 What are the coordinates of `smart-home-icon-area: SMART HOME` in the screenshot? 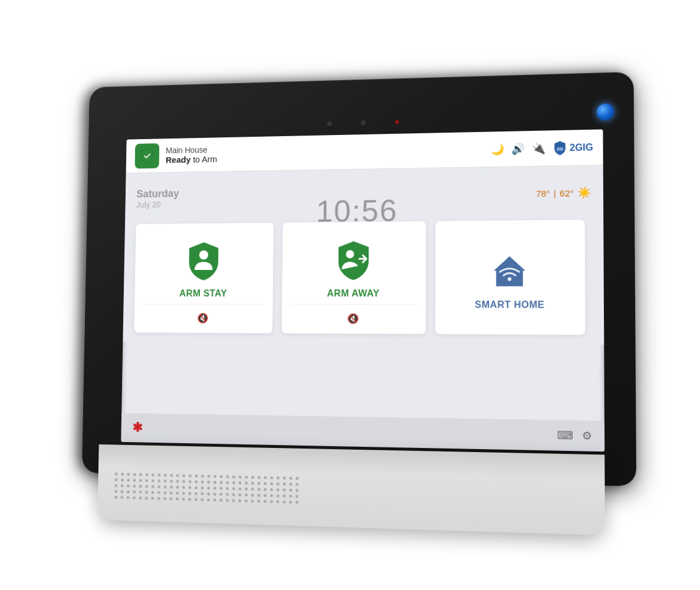 It's located at (510, 279).